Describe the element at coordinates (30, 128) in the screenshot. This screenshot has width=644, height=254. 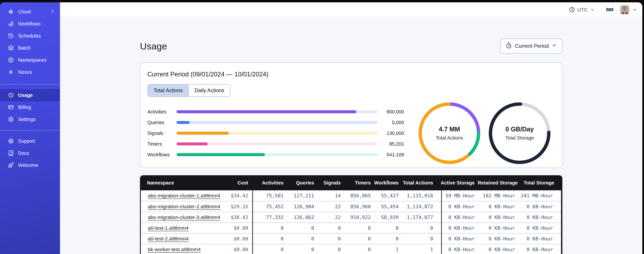
I see `sidebar: Cloud WorkflowsSchedulesBatchNamespacesN…` at that location.